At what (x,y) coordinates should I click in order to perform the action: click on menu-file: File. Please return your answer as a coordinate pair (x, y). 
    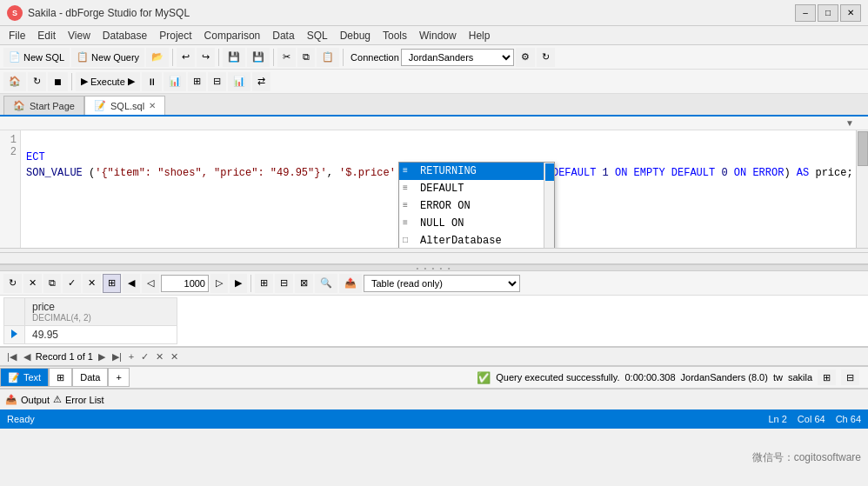
    Looking at the image, I should click on (17, 36).